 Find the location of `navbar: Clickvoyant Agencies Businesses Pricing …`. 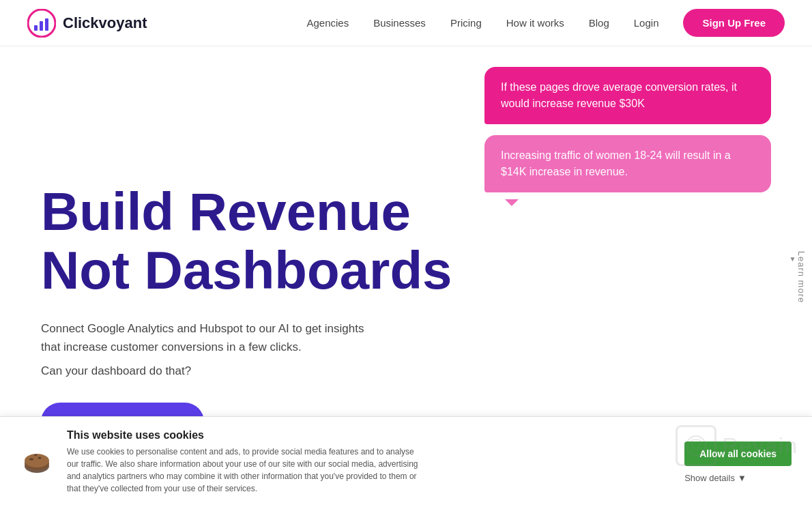

navbar: Clickvoyant Agencies Businesses Pricing … is located at coordinates (406, 23).